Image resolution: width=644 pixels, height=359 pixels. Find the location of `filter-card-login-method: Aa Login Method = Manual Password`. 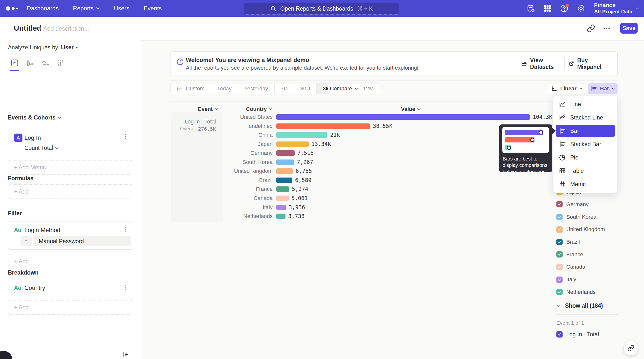

filter-card-login-method: Aa Login Method = Manual Password is located at coordinates (70, 235).